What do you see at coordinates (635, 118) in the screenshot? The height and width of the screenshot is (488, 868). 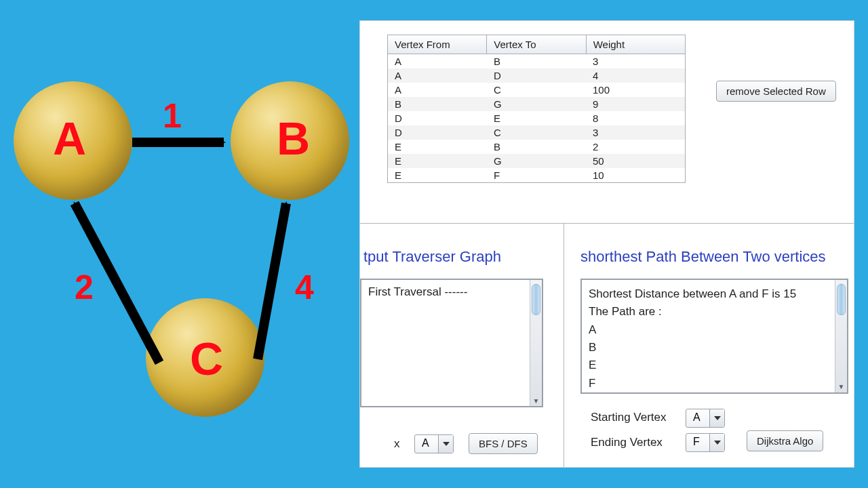 I see `cell-weight: 8` at bounding box center [635, 118].